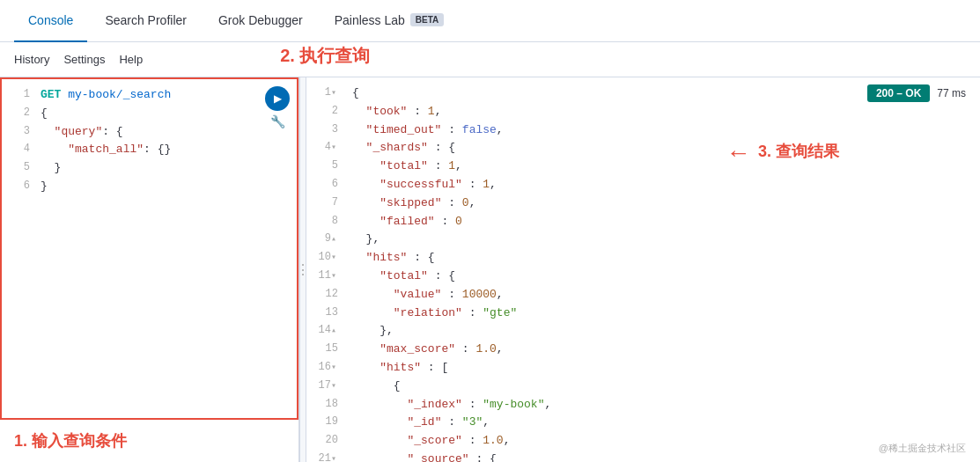 This screenshot has width=980, height=462. I want to click on result-line-9: 9▴ },, so click(643, 239).